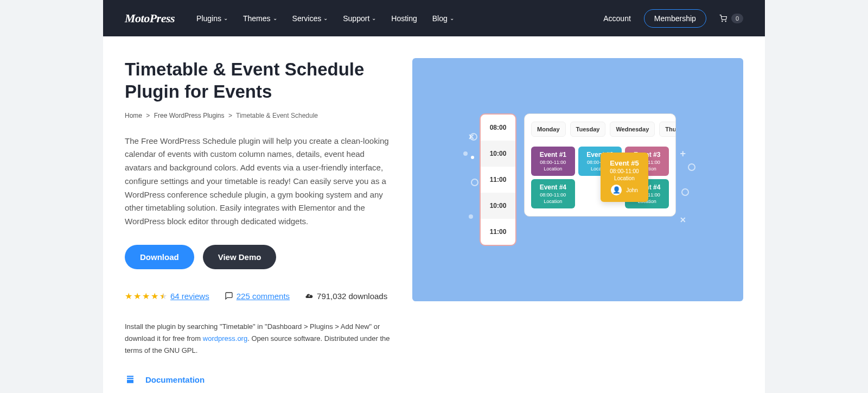  I want to click on cart-icon, so click(723, 18).